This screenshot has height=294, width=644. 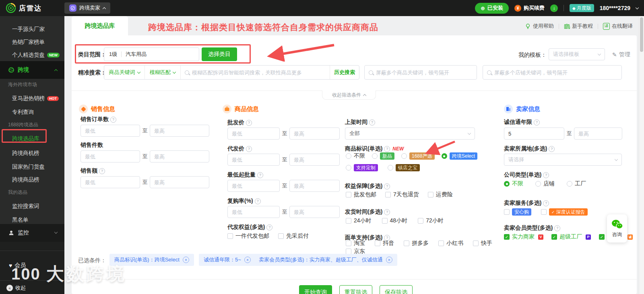 I want to click on sidebar-section-kuajing: 跨境, so click(x=32, y=70).